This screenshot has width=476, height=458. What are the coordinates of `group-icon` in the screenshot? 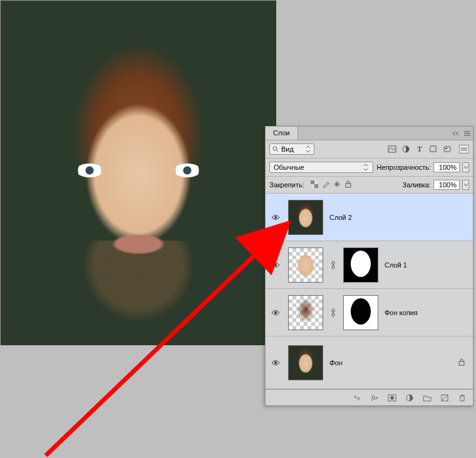 It's located at (427, 398).